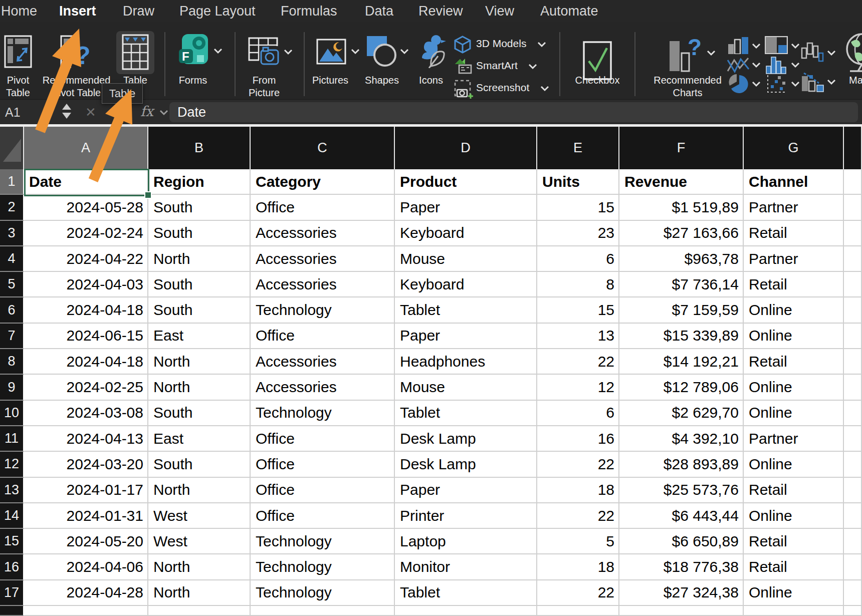 This screenshot has width=862, height=616. What do you see at coordinates (682, 465) in the screenshot?
I see `cell-F12: $28 893,89` at bounding box center [682, 465].